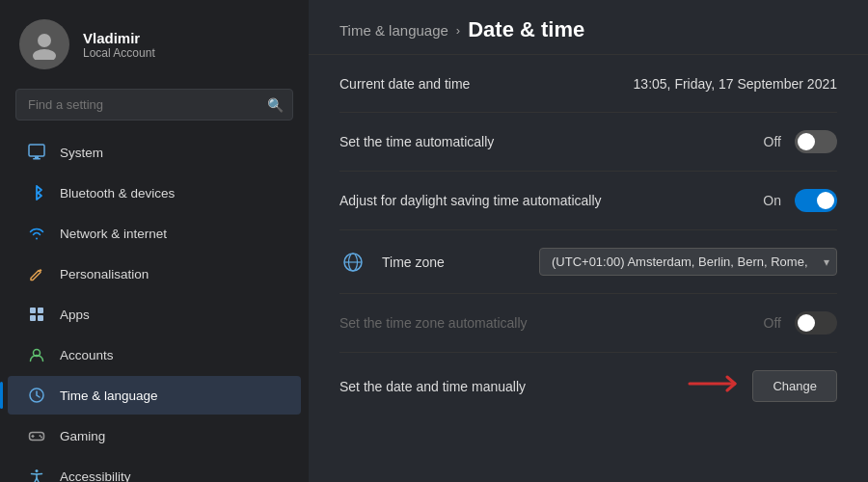  I want to click on gaming-icon, so click(37, 436).